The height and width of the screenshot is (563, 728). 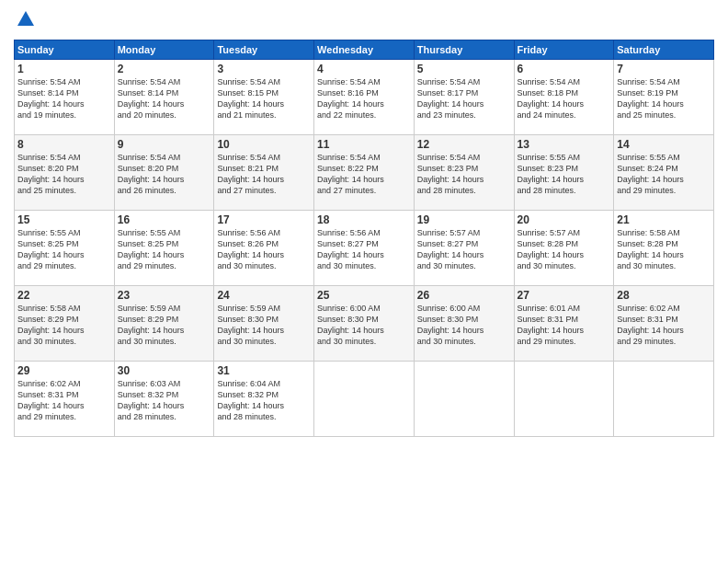 I want to click on day-info: Sunrise: 5:57 AMSunset: 8:27 PMDaylight:…, so click(x=464, y=250).